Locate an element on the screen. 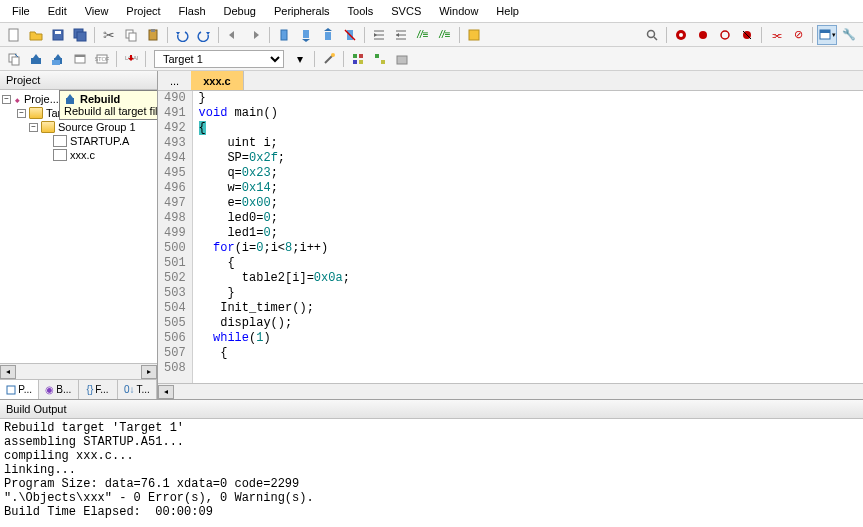 The width and height of the screenshot is (863, 527). tree-group: − Source Group 1 is located at coordinates (78, 127).